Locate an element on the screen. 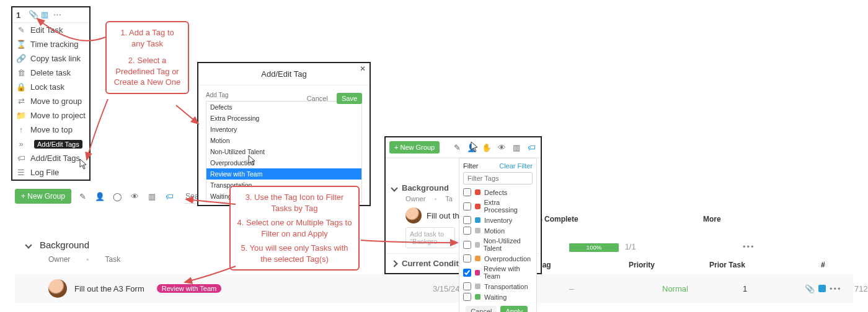 This screenshot has height=312, width=868. callout-step2: 2. Select a Predefined Tag or Create a N… is located at coordinates (148, 72).